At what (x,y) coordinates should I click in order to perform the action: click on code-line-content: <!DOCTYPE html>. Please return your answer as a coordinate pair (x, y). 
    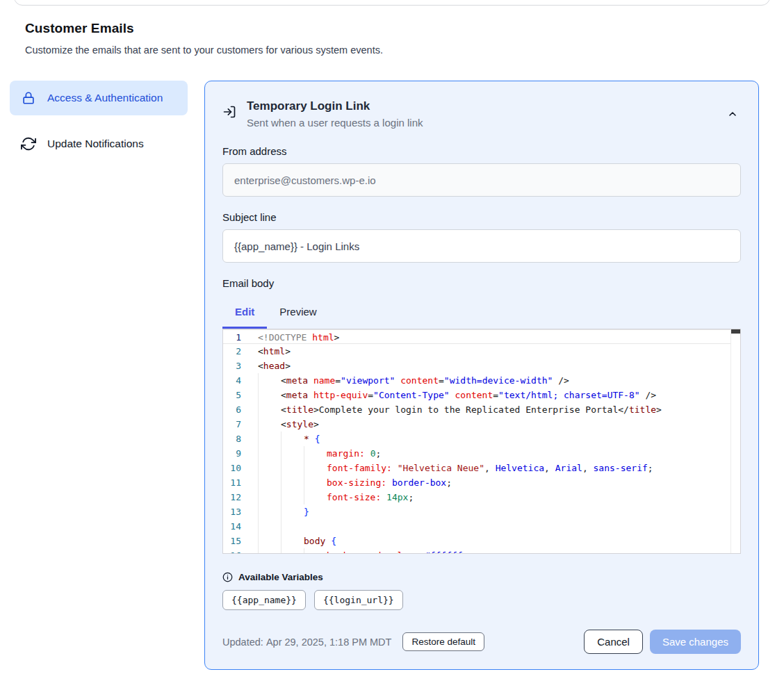
    Looking at the image, I should click on (293, 336).